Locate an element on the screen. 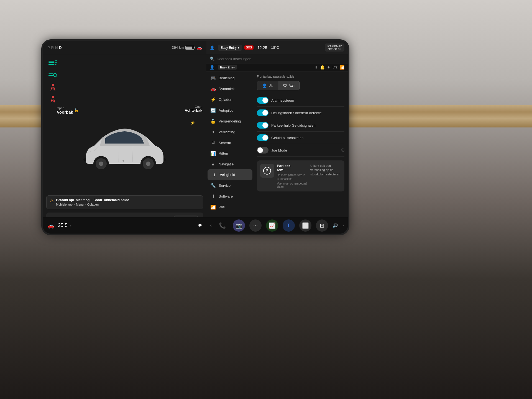 The height and width of the screenshot is (399, 532). nav-item-navigatie: ▲ Navigatie is located at coordinates (230, 164).